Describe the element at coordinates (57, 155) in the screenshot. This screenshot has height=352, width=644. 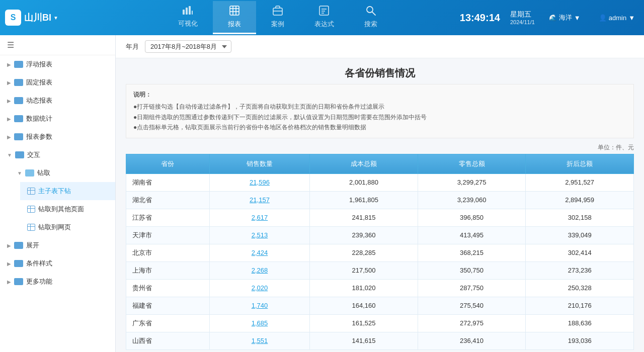
I see `sidebar-item-interact: ▼ 交互` at that location.